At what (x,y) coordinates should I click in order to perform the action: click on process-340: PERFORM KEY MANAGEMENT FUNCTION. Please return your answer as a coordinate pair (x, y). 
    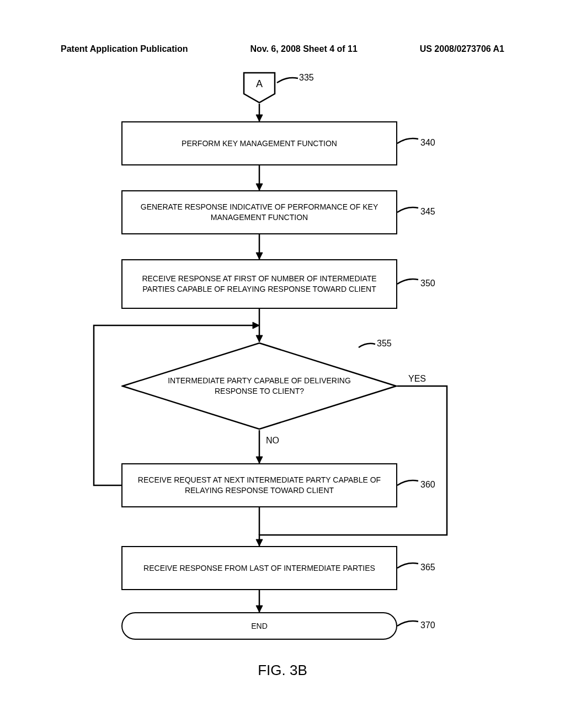
    Looking at the image, I should click on (259, 143).